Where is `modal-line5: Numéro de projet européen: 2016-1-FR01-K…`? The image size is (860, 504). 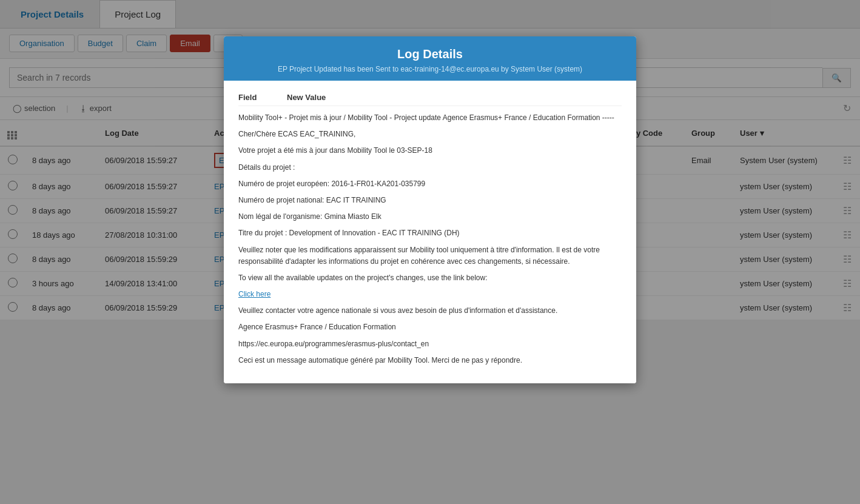
modal-line5: Numéro de projet européen: 2016-1-FR01-K… is located at coordinates (430, 184).